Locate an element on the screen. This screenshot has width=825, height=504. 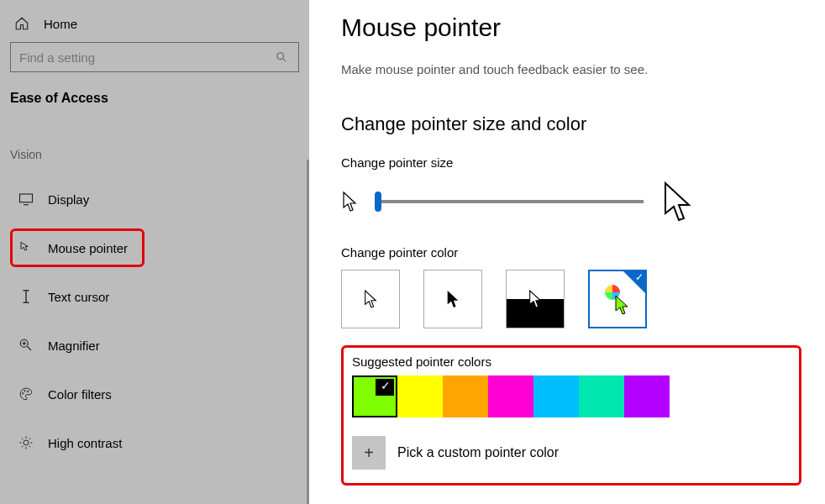
sidebar-item-label: Display is located at coordinates (69, 200).